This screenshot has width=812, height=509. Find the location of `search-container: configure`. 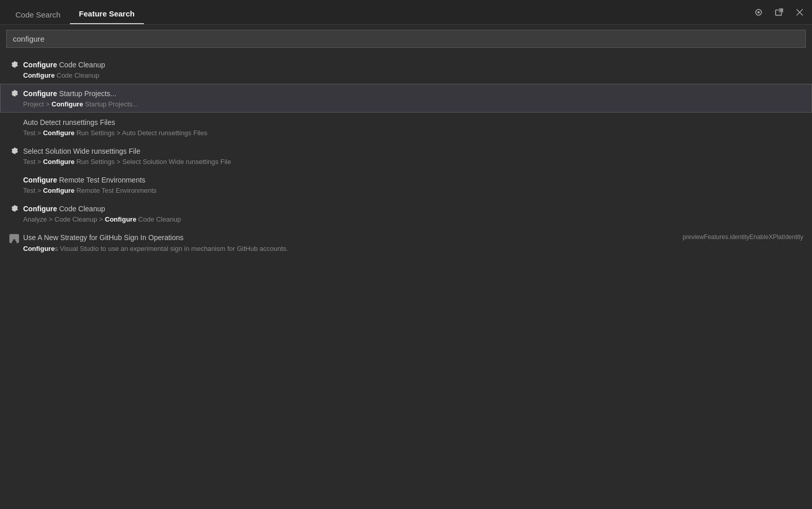

search-container: configure is located at coordinates (406, 39).